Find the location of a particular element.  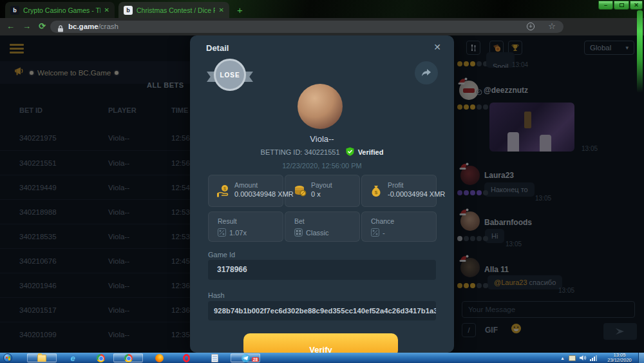

stat-value: 1.07x is located at coordinates (238, 233).